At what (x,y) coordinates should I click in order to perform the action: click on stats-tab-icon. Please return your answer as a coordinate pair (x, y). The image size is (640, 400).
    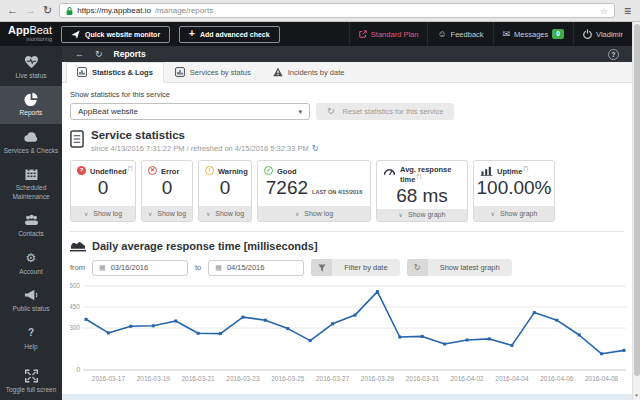
    Looking at the image, I should click on (82, 72).